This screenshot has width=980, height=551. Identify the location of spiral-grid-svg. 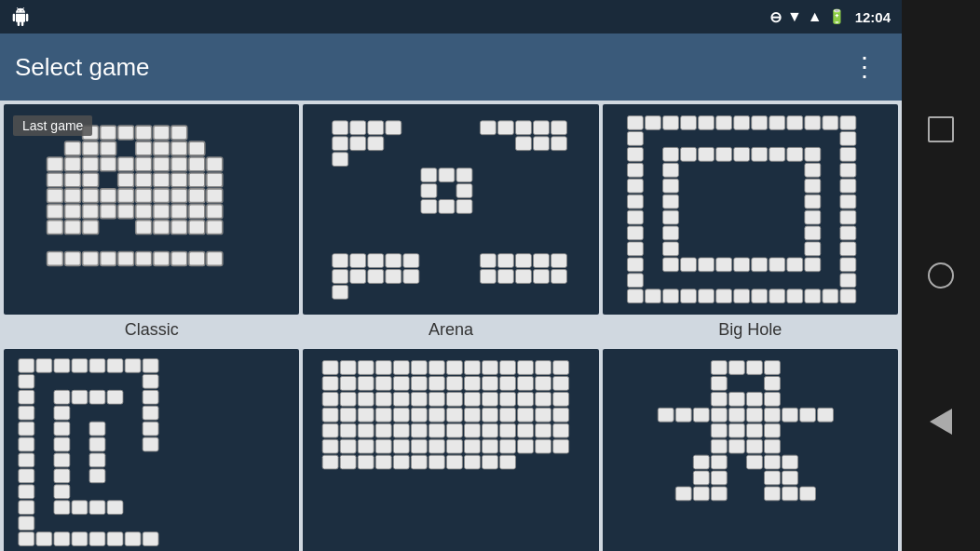
(151, 450).